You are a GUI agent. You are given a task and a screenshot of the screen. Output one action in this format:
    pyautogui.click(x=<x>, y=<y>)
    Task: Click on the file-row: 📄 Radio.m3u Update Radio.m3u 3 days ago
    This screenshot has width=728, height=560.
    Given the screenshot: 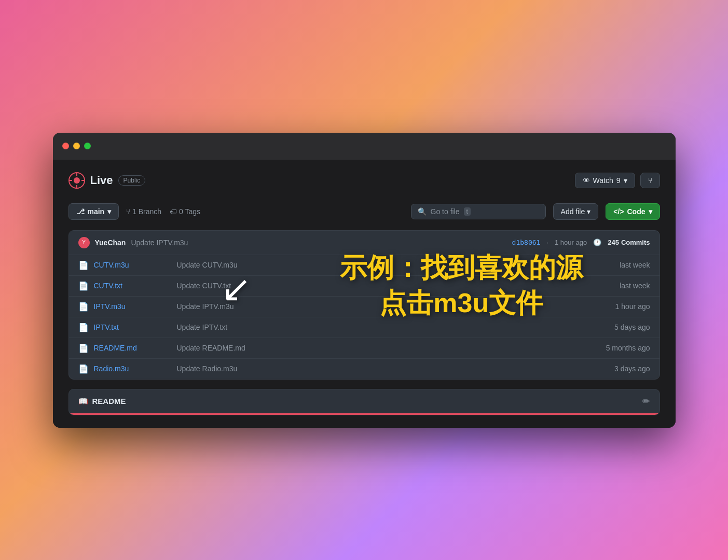 What is the action you would take?
    pyautogui.click(x=364, y=369)
    